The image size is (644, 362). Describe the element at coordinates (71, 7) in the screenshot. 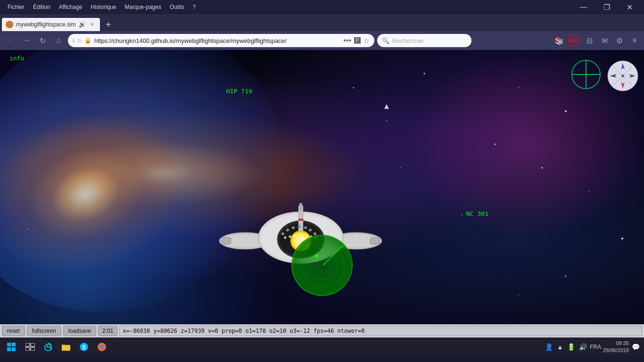

I see `menu-affichage: Affichage` at that location.